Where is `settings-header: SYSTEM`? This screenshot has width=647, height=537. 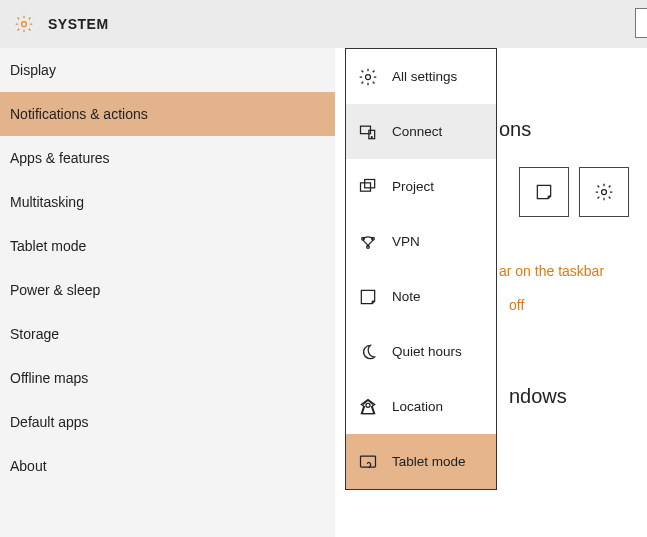 settings-header: SYSTEM is located at coordinates (324, 24).